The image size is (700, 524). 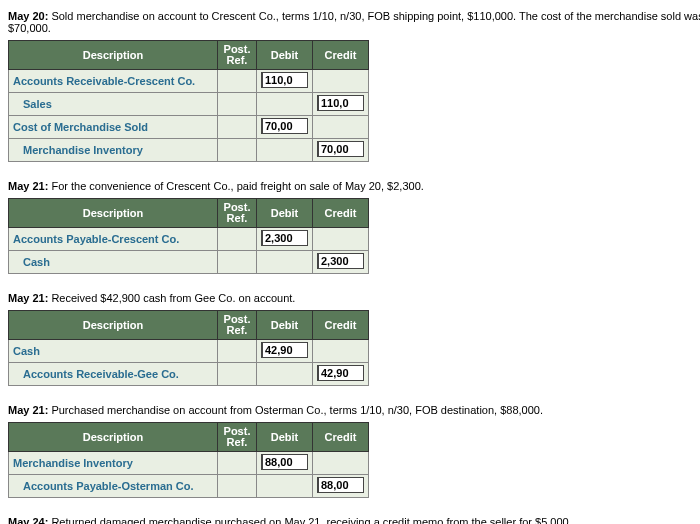 What do you see at coordinates (341, 486) in the screenshot?
I see `credit-cell: 88,00` at bounding box center [341, 486].